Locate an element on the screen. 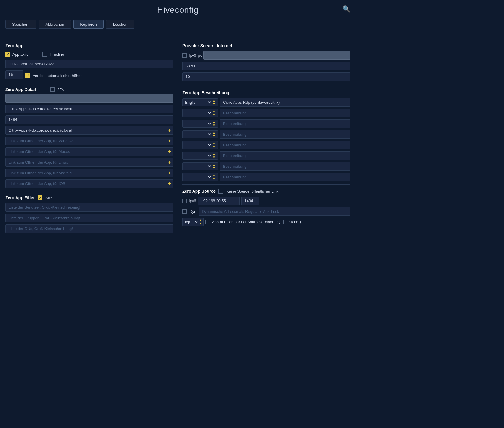 This screenshot has width=504, height=428. app-aktiv-row: App aktiv Timeline ⋮ is located at coordinates (90, 54).